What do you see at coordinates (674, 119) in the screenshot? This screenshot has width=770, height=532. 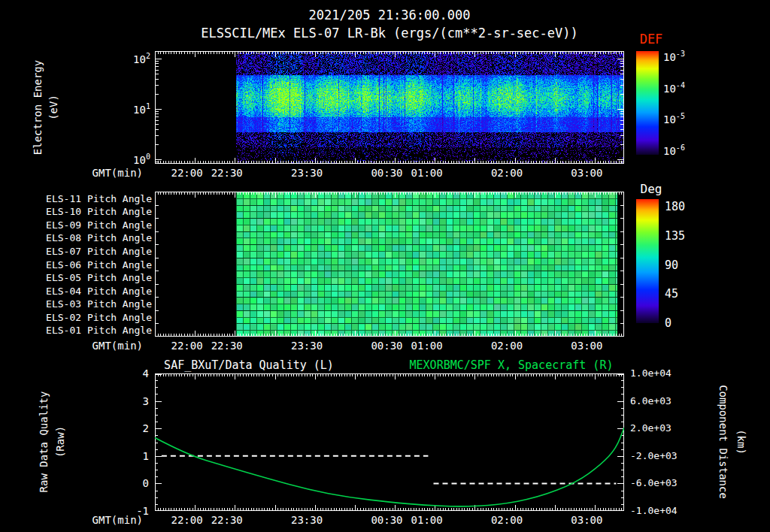 I see `colorbar-tick-label: 10-5` at bounding box center [674, 119].